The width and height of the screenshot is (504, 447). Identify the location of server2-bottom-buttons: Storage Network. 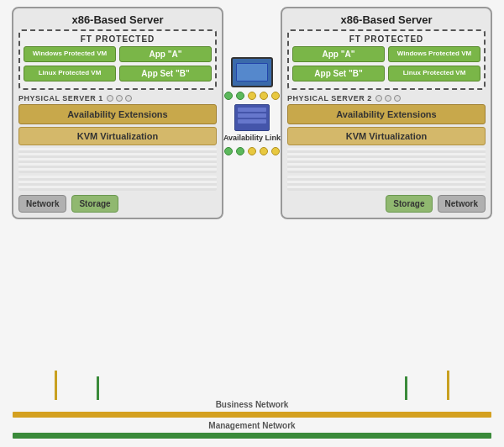
(386, 203).